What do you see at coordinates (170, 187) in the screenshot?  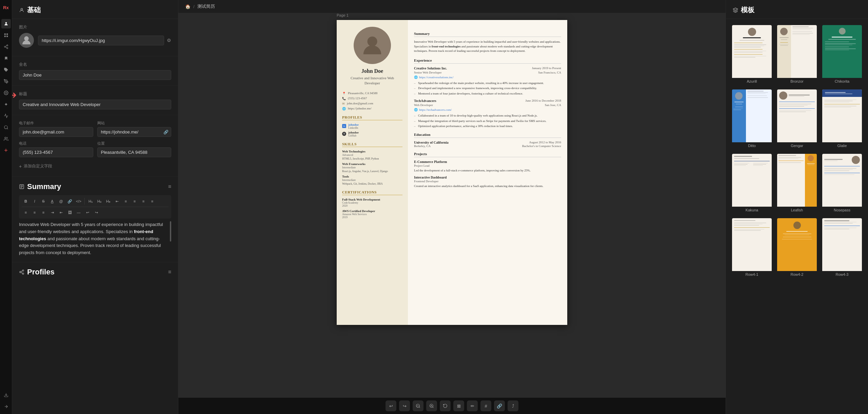 I see `summary-menu-btn: ≡` at bounding box center [170, 187].